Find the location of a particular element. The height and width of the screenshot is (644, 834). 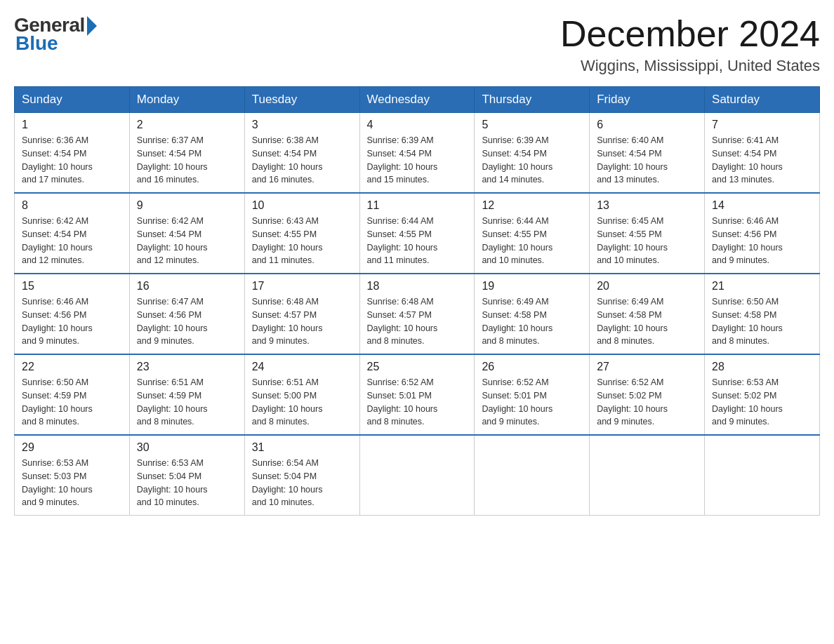

day-info: Sunrise: 6:52 AM Sunset: 5:01 PM Dayligh… is located at coordinates (417, 403).